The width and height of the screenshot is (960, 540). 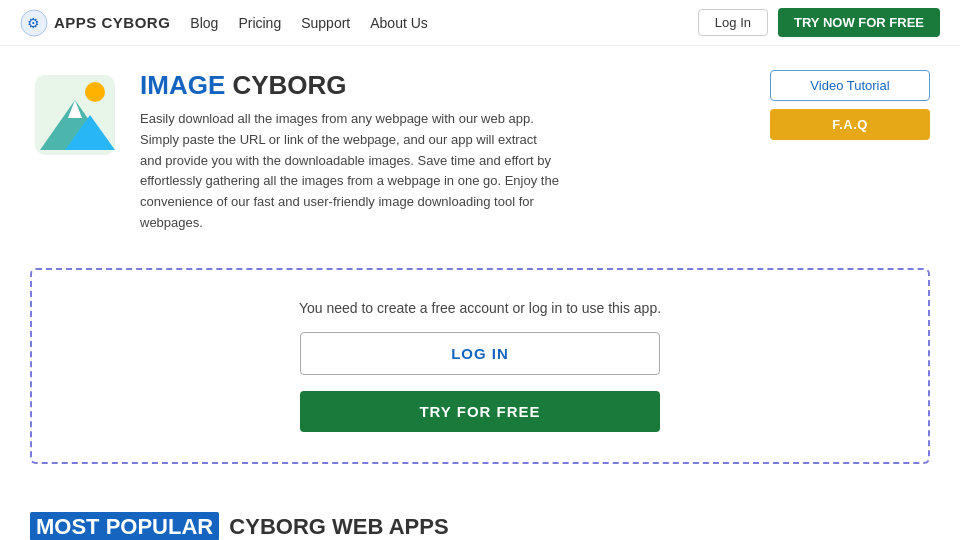 I want to click on most-popular-highlight: MOST POPULAR, so click(x=124, y=526).